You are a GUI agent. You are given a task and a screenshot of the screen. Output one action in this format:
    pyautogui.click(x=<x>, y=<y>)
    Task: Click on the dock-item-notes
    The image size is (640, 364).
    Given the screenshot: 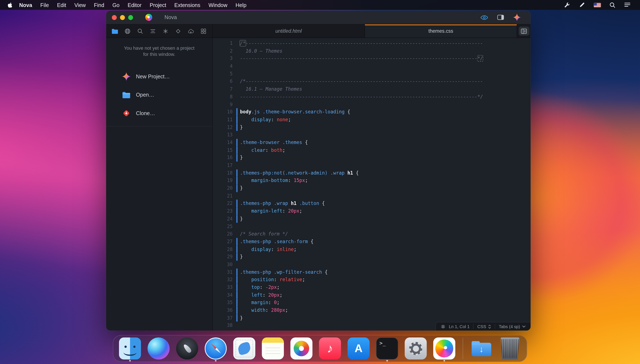 What is the action you would take?
    pyautogui.click(x=273, y=348)
    